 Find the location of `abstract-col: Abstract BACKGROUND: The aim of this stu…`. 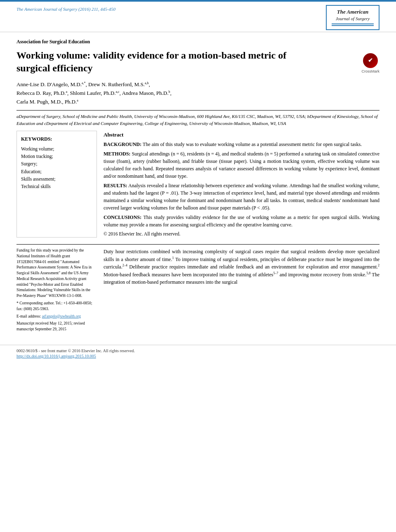

abstract-col: Abstract BACKGROUND: The aim of this stu… is located at coordinates (242, 184).